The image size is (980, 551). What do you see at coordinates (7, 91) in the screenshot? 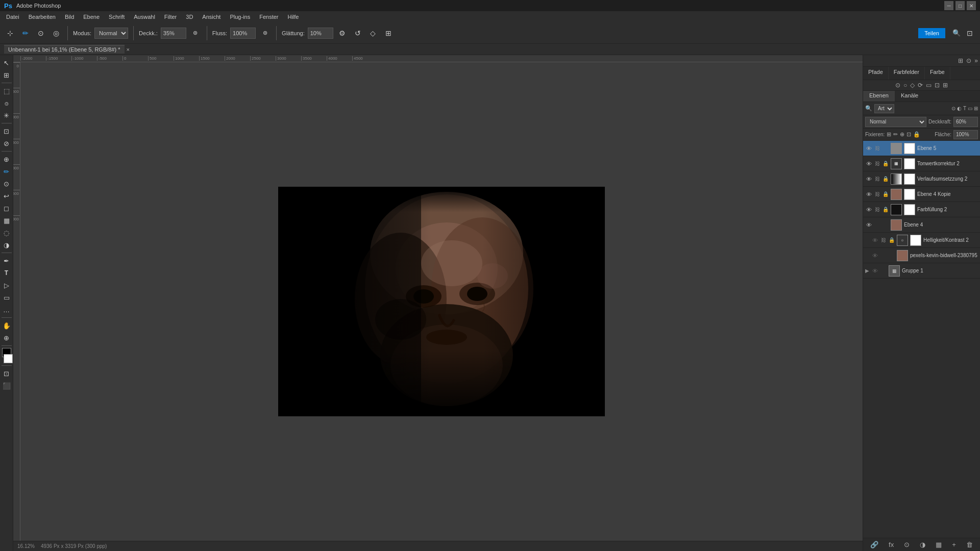
I see `marquee-tool: ⬚` at bounding box center [7, 91].